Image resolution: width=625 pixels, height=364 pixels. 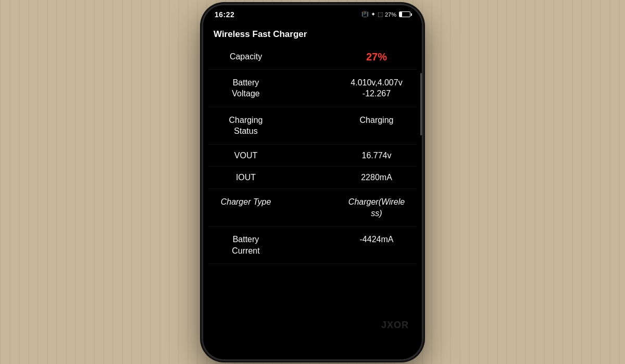 I want to click on table-row: BatteryVoltage 4.010v,4.007v-12.267, so click(x=312, y=89).